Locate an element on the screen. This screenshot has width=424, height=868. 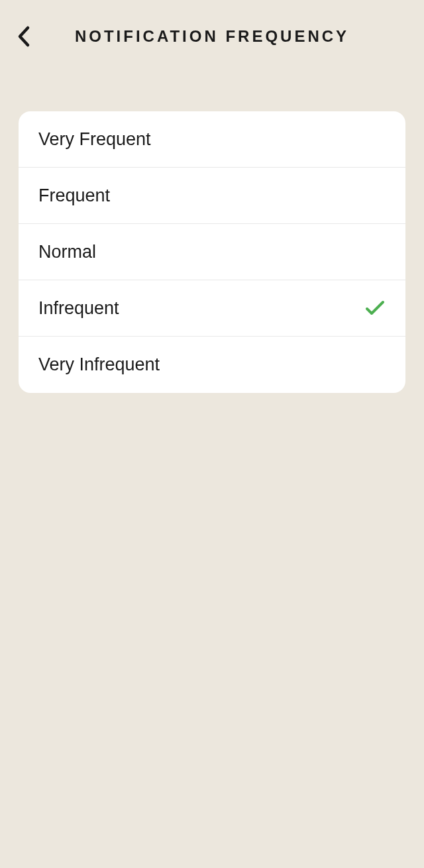
option-frequent: Frequent is located at coordinates (212, 196).